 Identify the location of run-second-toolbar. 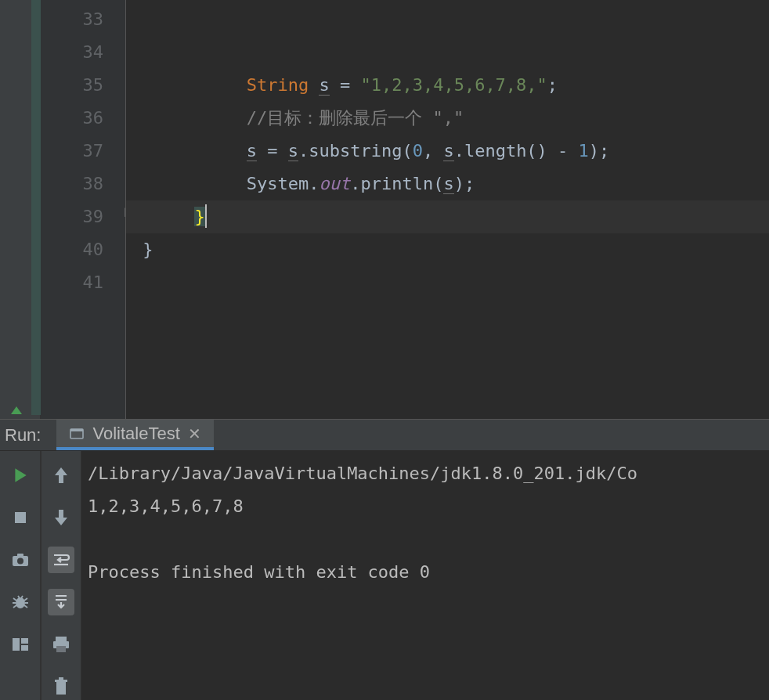
(61, 576).